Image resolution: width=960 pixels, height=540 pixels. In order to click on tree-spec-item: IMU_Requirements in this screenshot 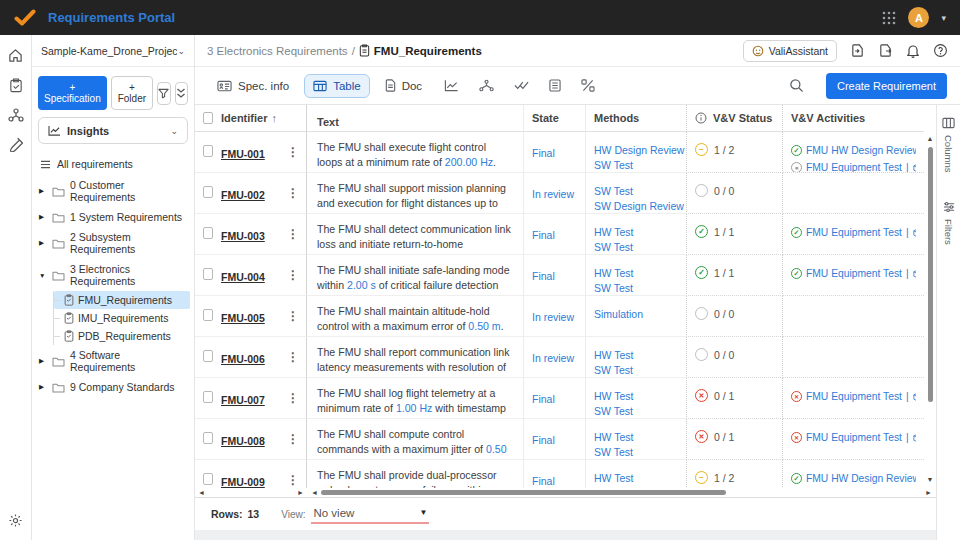, I will do `click(122, 318)`.